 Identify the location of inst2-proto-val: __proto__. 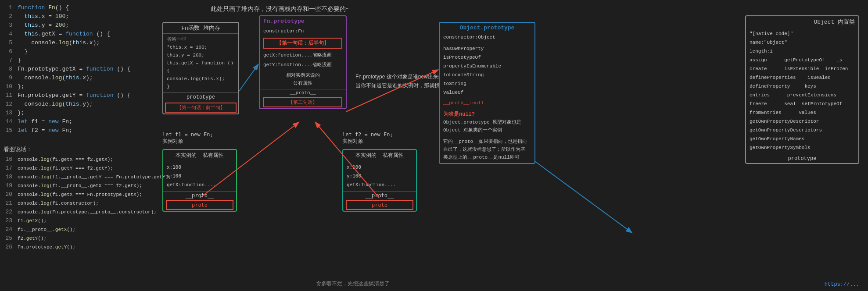
(380, 205).